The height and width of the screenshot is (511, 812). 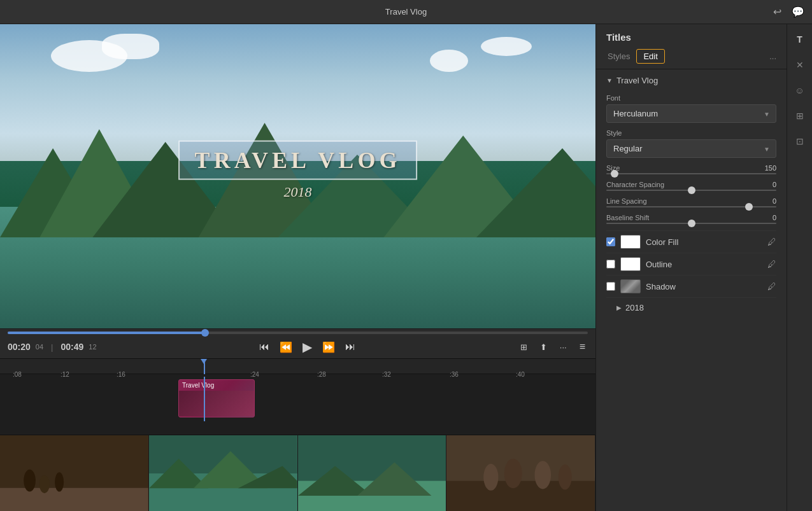 What do you see at coordinates (799, 267) in the screenshot?
I see `icon-bar: T ✕ ☺ ⊞ ⊡` at bounding box center [799, 267].